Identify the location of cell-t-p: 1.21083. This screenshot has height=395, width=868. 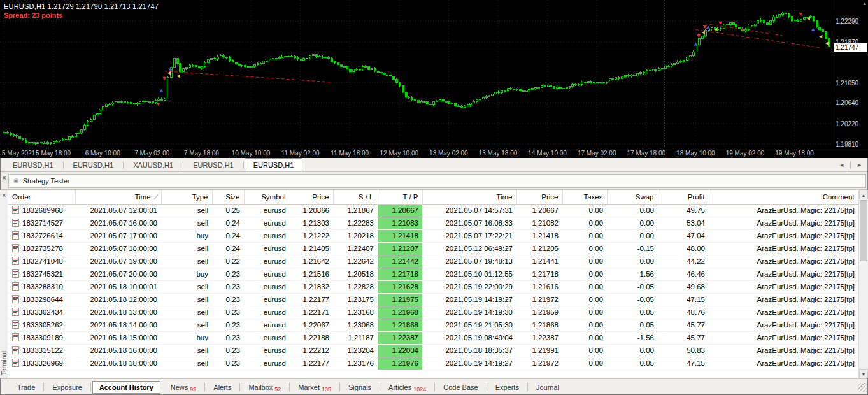
(400, 223).